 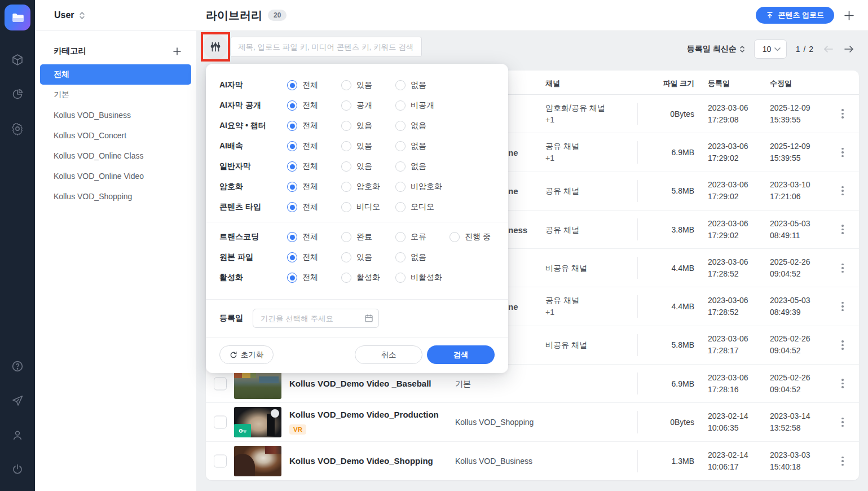 I want to click on radio-option: 비디오, so click(x=368, y=207).